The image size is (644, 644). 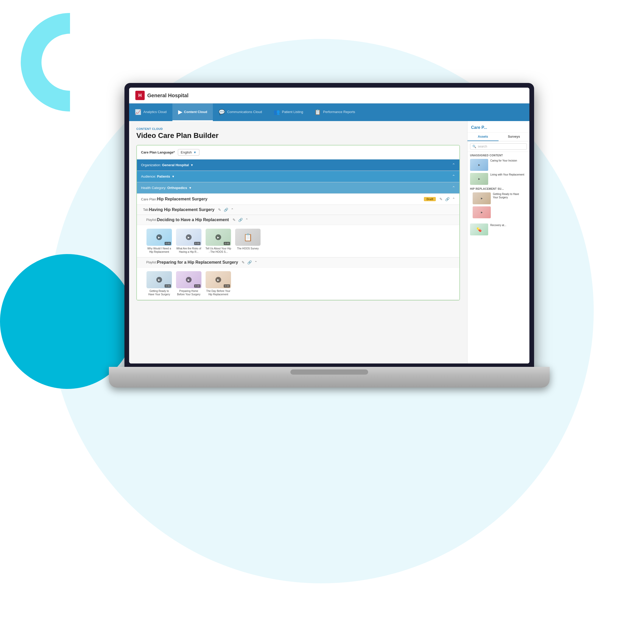 What do you see at coordinates (151, 112) in the screenshot?
I see `nav-analytics: 📈 Analytics Cloud` at bounding box center [151, 112].